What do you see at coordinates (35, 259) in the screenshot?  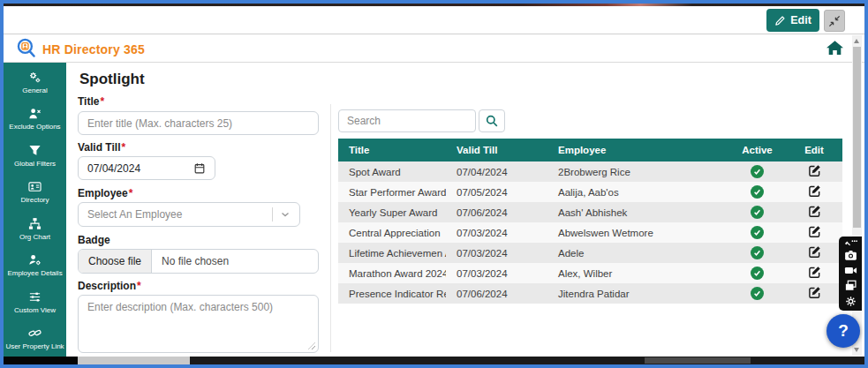 I see `person-gear-icon` at bounding box center [35, 259].